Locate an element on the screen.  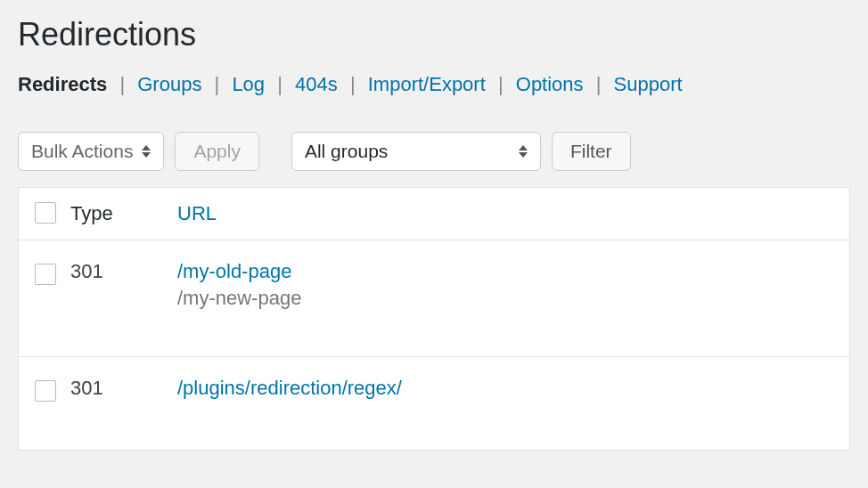
tab-redirects: Redirects is located at coordinates (62, 84).